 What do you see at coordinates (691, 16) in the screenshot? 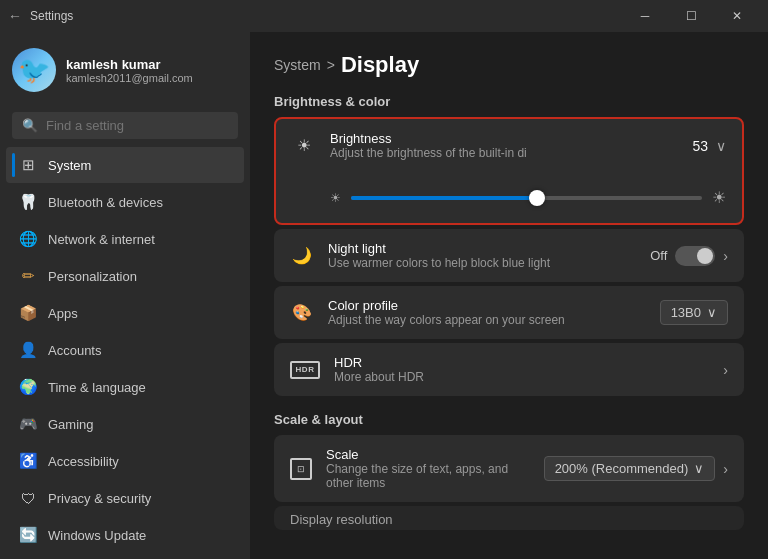
I see `maximize-button: ☐` at bounding box center [691, 16].